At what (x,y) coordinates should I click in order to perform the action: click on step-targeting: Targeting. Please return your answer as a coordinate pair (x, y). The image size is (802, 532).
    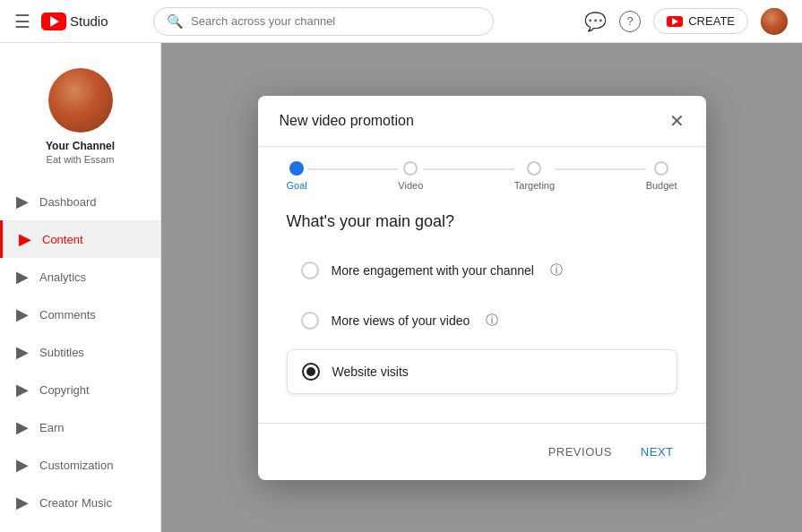
    Looking at the image, I should click on (534, 176).